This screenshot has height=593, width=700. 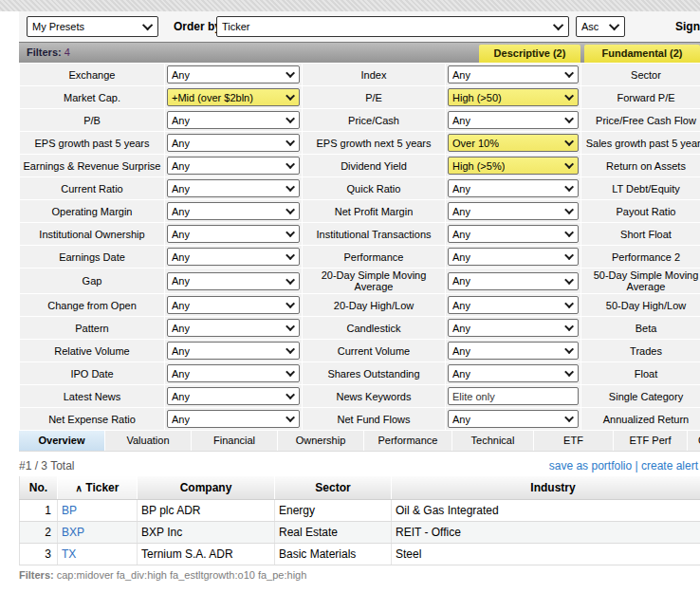 What do you see at coordinates (233, 256) in the screenshot?
I see `earnings-date-select: Any` at bounding box center [233, 256].